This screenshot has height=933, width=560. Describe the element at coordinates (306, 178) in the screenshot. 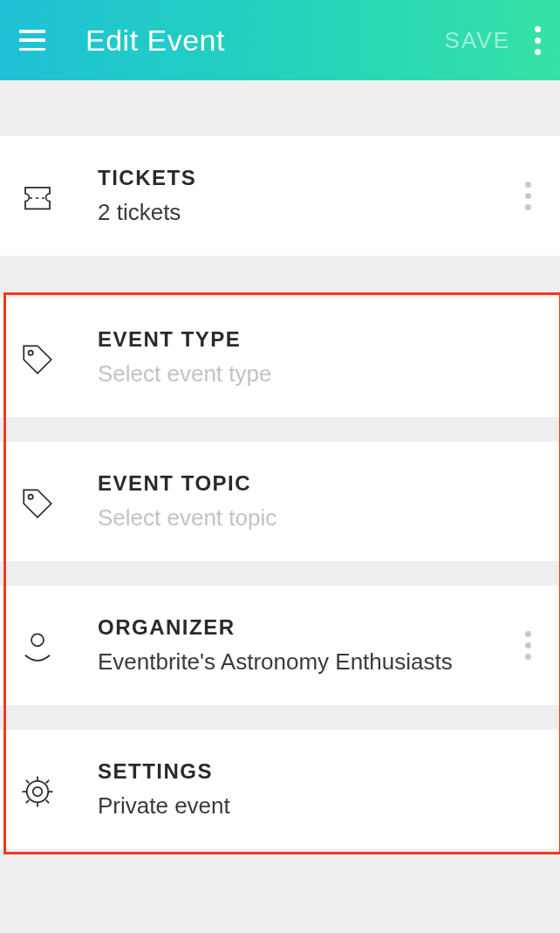

I see `tickets-label: TICKETS` at that location.